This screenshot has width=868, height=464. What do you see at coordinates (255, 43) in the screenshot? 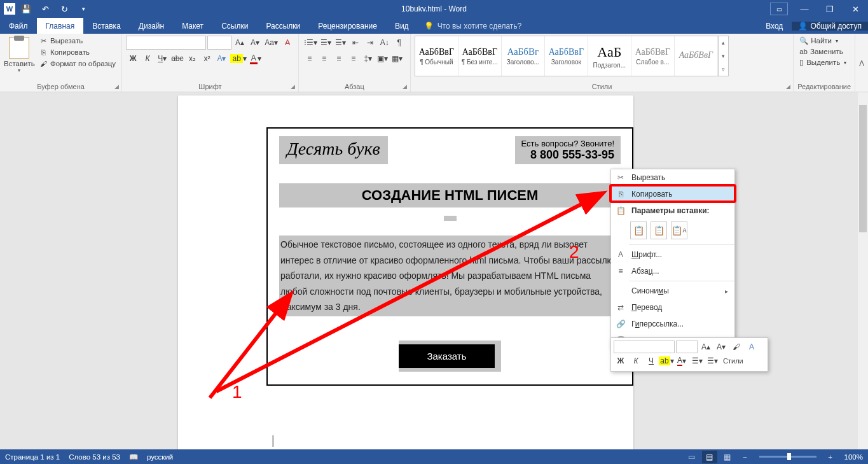
I see `shrink-font-button: A▾` at bounding box center [255, 43].